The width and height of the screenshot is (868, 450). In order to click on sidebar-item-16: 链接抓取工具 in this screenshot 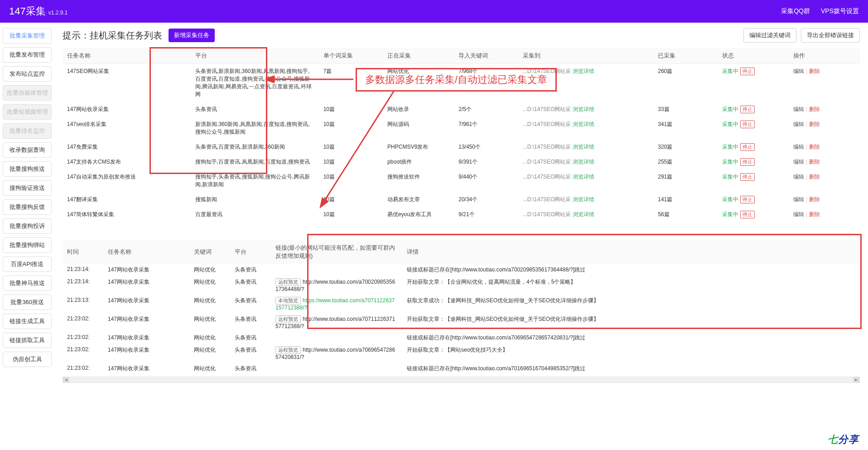, I will do `click(27, 340)`.